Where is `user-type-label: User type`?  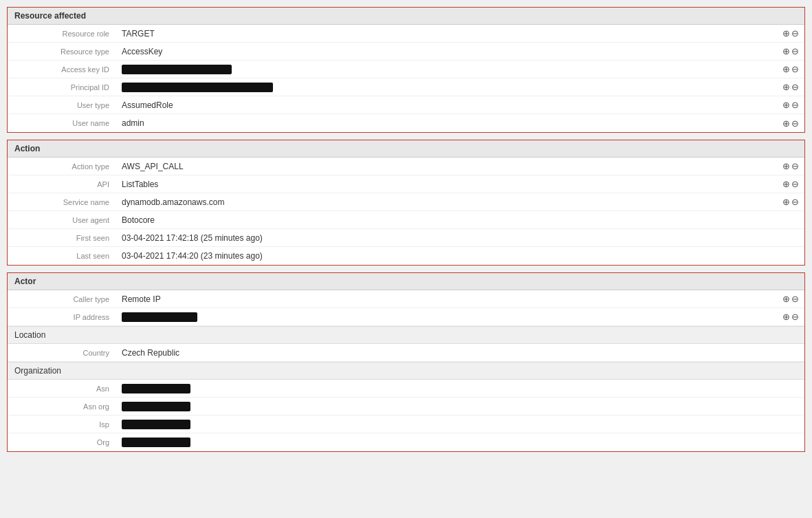
user-type-label: User type is located at coordinates (63, 105).